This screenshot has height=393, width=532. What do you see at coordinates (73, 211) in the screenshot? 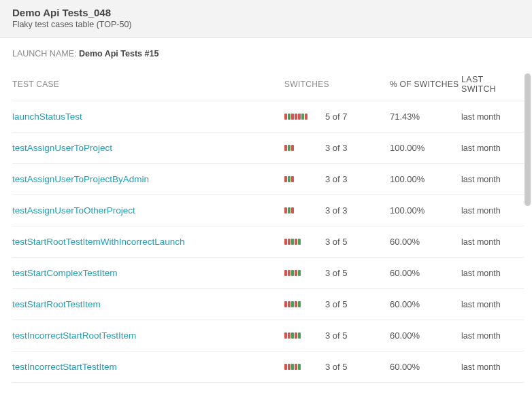
I see `test-case-link: testAssignUserToOtherProject` at bounding box center [73, 211].